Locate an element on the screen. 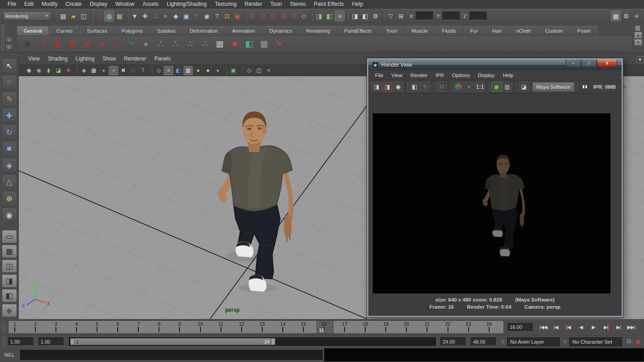  panel-menu-lighting: Lighting is located at coordinates (85, 59).